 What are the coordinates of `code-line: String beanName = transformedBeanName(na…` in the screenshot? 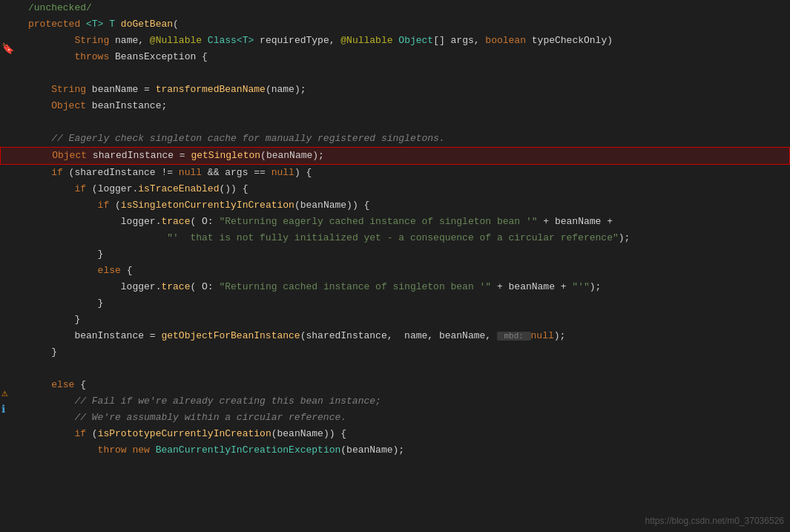 It's located at (395, 90).